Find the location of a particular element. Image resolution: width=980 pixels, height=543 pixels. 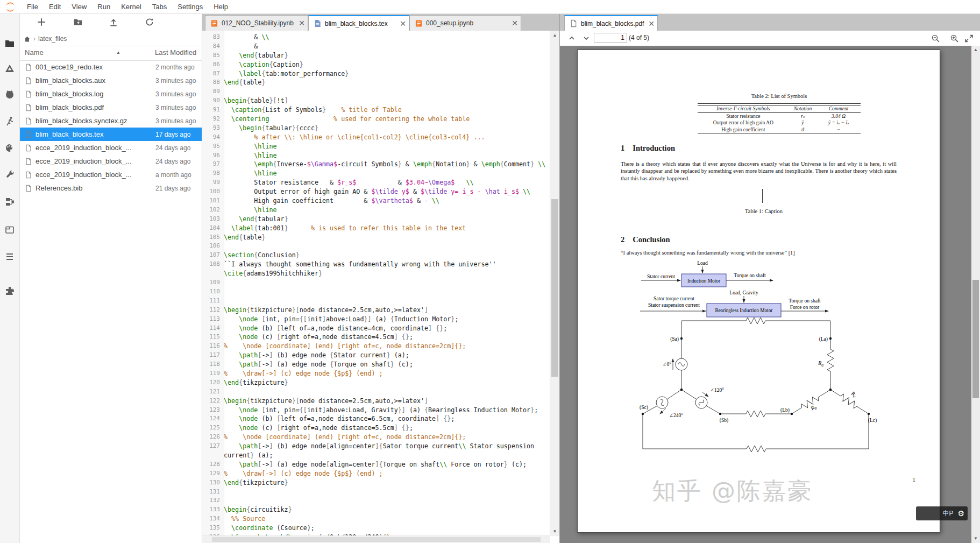

code-line: 132 is located at coordinates (377, 500).